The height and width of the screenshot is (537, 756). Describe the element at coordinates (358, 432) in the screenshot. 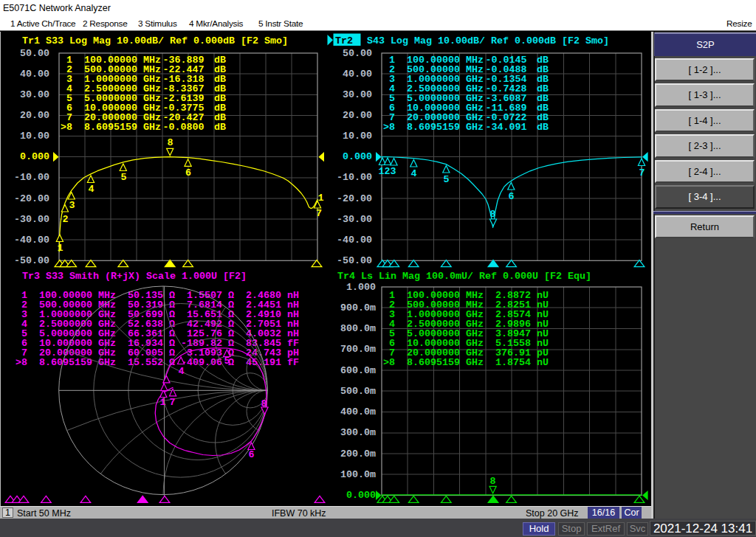

I see `svg-text: 300.0m` at that location.